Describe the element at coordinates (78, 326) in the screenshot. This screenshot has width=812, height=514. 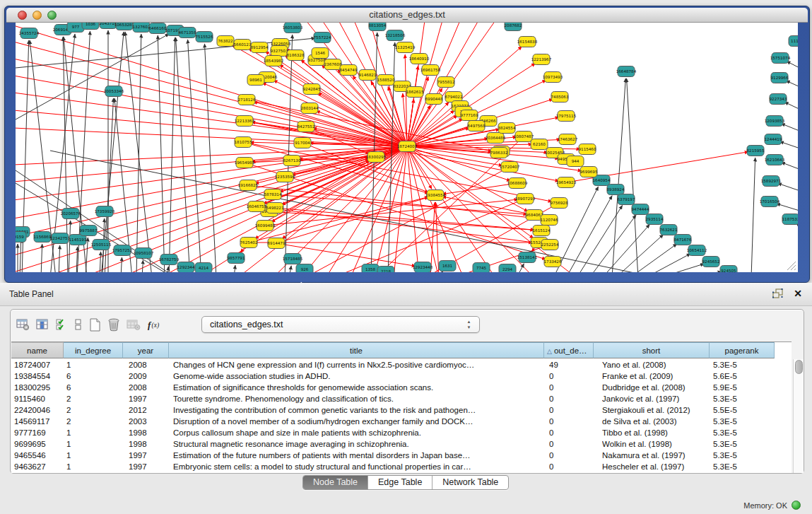
I see `row-height-icon` at that location.